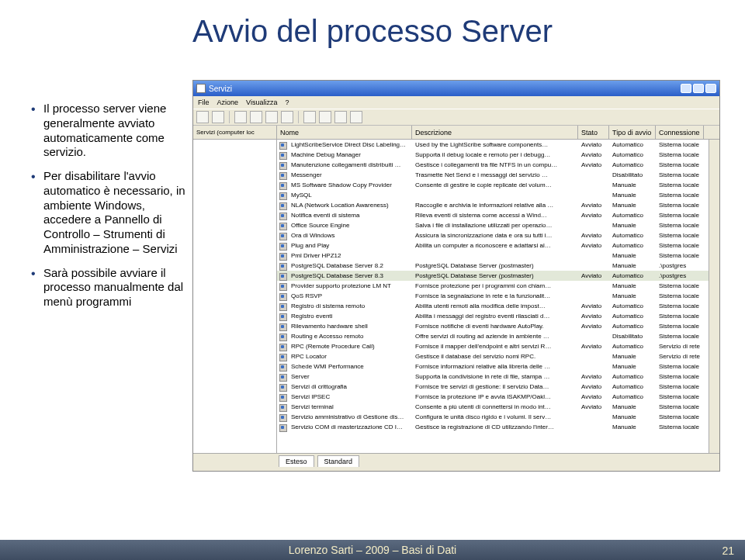  Describe the element at coordinates (228, 102) in the screenshot. I see `menu-azione: Azione` at that location.